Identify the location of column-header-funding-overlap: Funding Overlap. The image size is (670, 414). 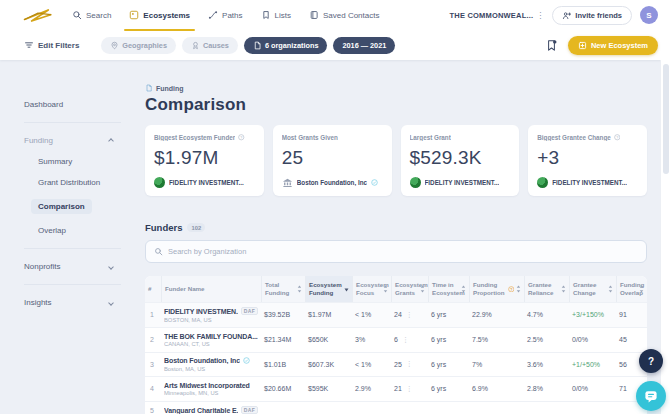
(632, 289).